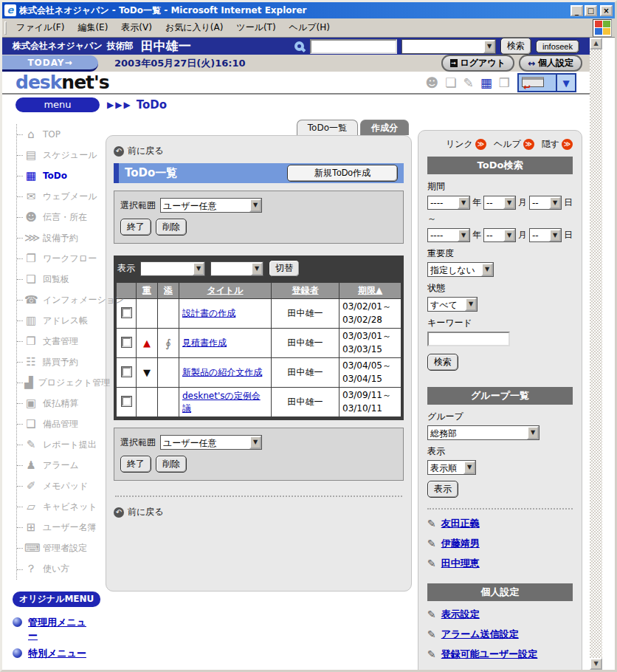 The height and width of the screenshot is (672, 617). Describe the element at coordinates (432, 83) in the screenshot. I see `user-icon: ☻` at that location.